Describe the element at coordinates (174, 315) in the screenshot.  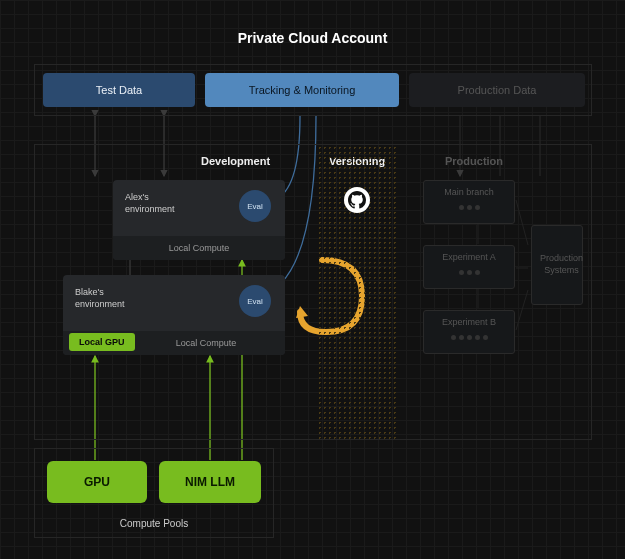
I see `blake-environment: Blake's environment Eval Local Compute L…` at that location.